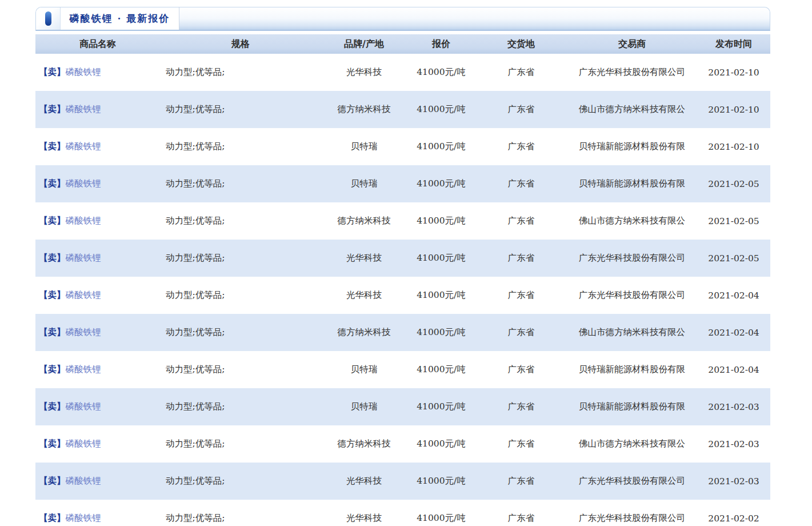 The width and height of the screenshot is (812, 526). I want to click on table-row: 【卖】磷酸铁锂 动力型;优等品; 贝特瑞 41000元/吨 广东省 贝特瑞新能源…, so click(403, 146).